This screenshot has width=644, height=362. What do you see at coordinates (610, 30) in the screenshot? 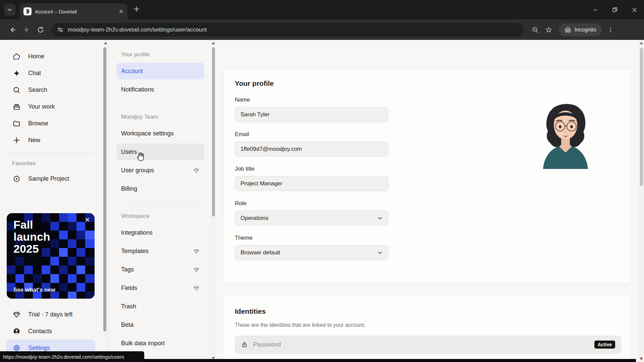
I see `browser-menu-icon` at bounding box center [610, 30].